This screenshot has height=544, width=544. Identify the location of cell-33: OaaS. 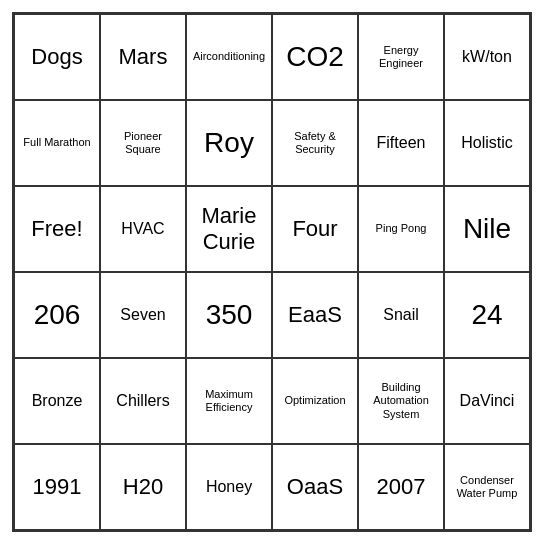
(315, 487).